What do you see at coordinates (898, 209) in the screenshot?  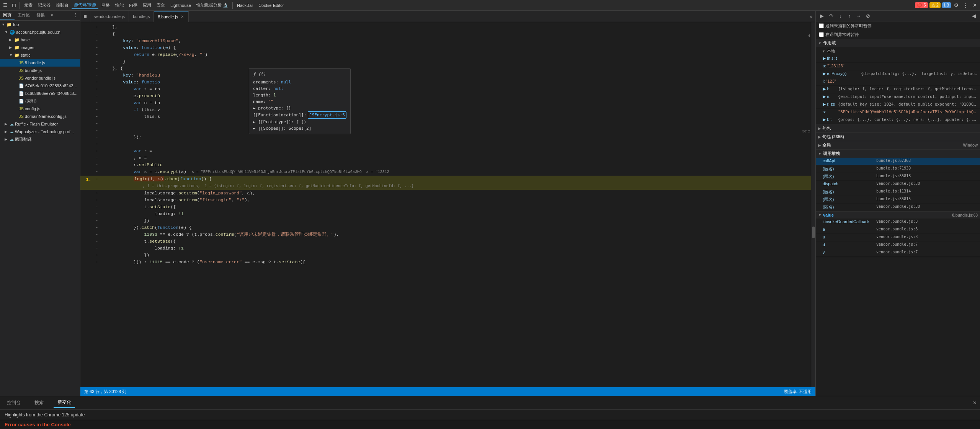 I see `right-panel-content: 遇到未捕获的异常时暂停 在遇到异常时暂停 ▼ 作用域 ▼ 本地 ▶` at bounding box center [898, 209].